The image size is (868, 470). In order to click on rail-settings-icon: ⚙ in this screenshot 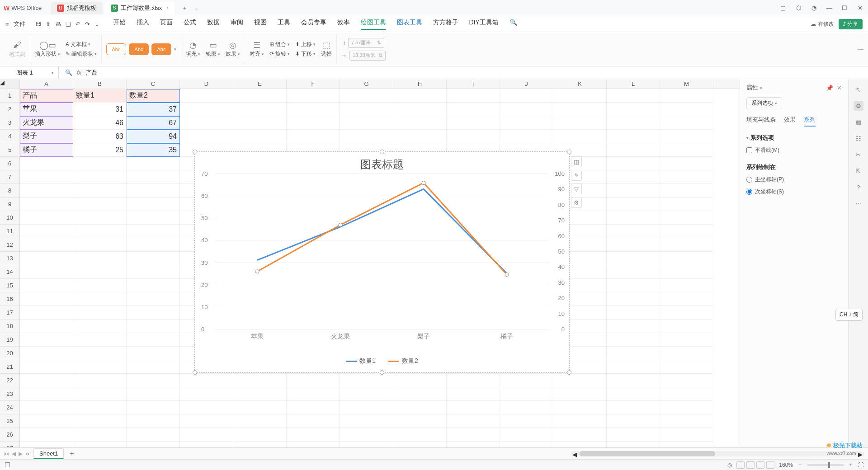, I will do `click(859, 106)`.